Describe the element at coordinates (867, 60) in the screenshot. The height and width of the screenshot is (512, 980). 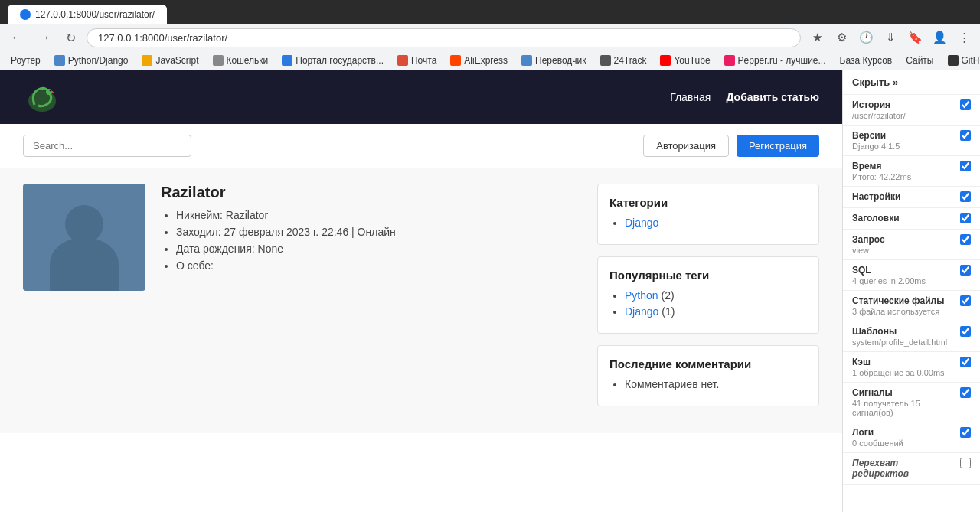
I see `bookmark-label: База Курсов` at that location.